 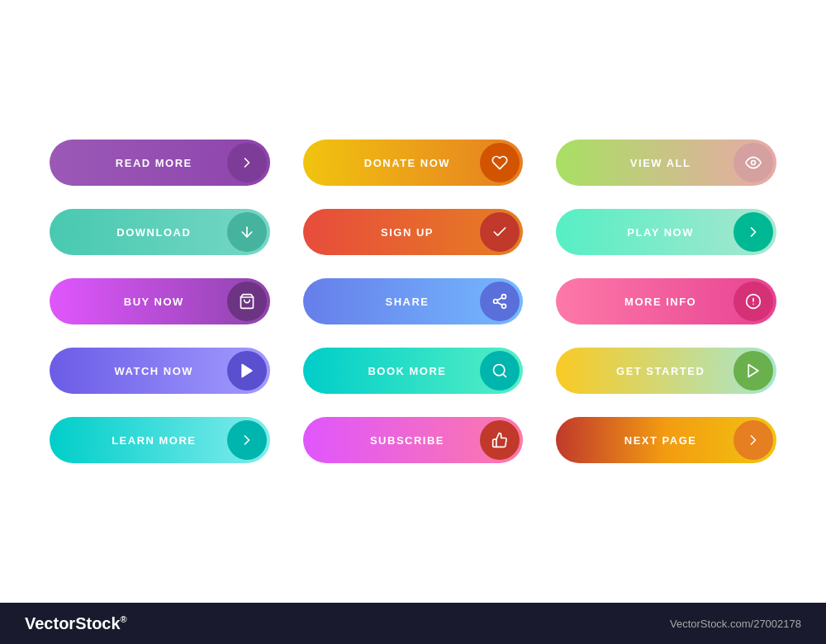 I want to click on play-now-button: PLAY NOW, so click(x=666, y=232).